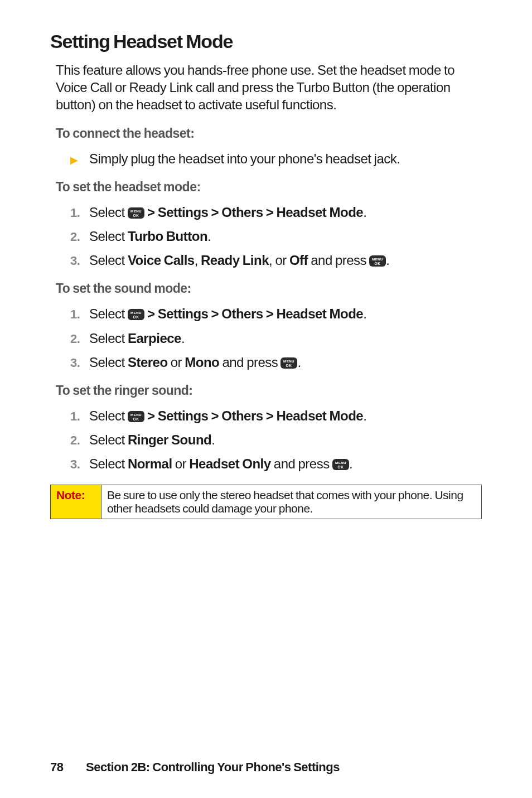 The image size is (532, 798). What do you see at coordinates (266, 502) in the screenshot?
I see `note-box: Note: Be sure to use only the stereo hea…` at bounding box center [266, 502].